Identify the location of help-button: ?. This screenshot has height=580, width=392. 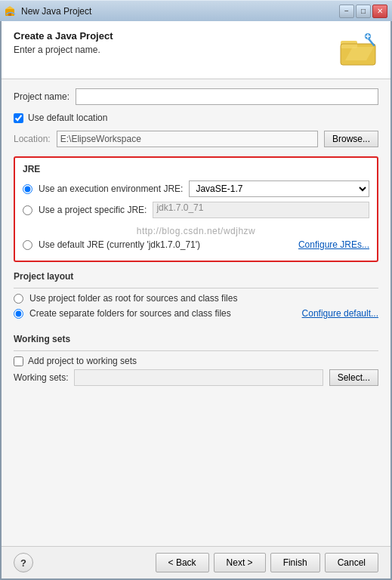
(23, 563).